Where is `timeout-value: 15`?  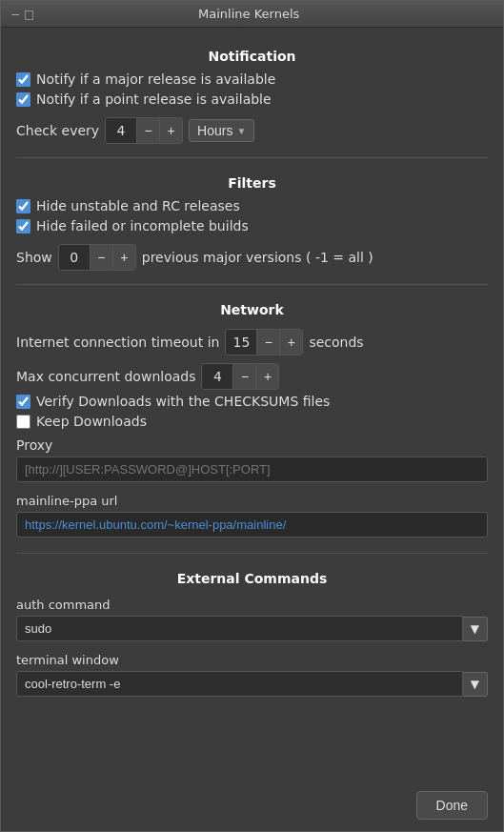 timeout-value: 15 is located at coordinates (241, 342).